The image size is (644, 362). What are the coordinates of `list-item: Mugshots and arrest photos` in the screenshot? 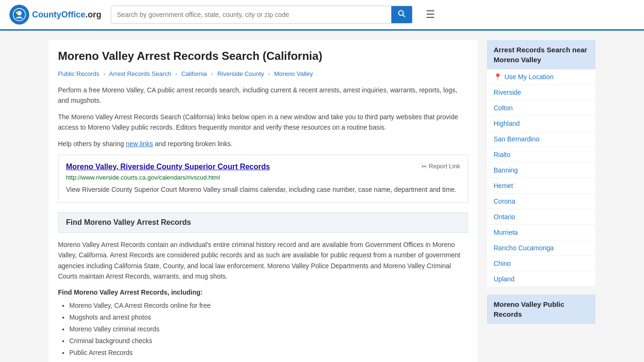 It's located at (269, 318).